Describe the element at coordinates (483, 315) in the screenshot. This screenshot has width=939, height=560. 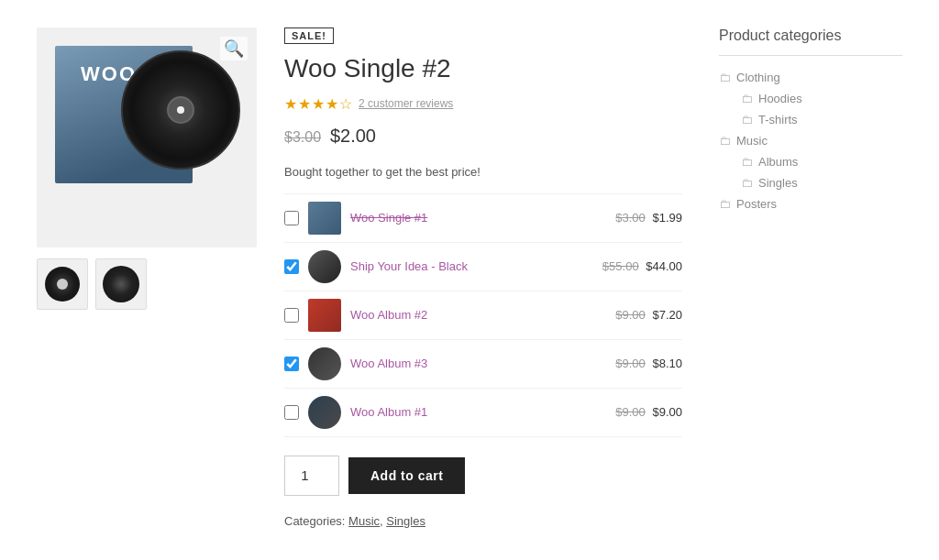
I see `bundle-item: Woo Album #2 $9.00 $7.20` at that location.